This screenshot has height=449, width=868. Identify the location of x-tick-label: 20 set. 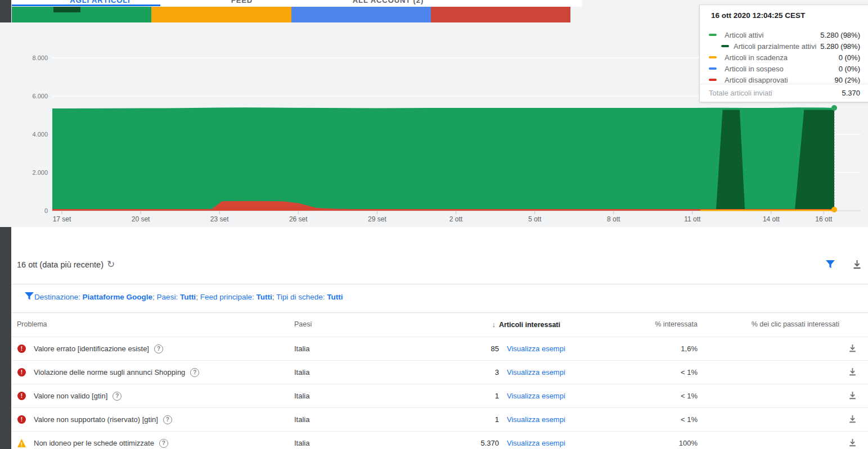
(141, 219).